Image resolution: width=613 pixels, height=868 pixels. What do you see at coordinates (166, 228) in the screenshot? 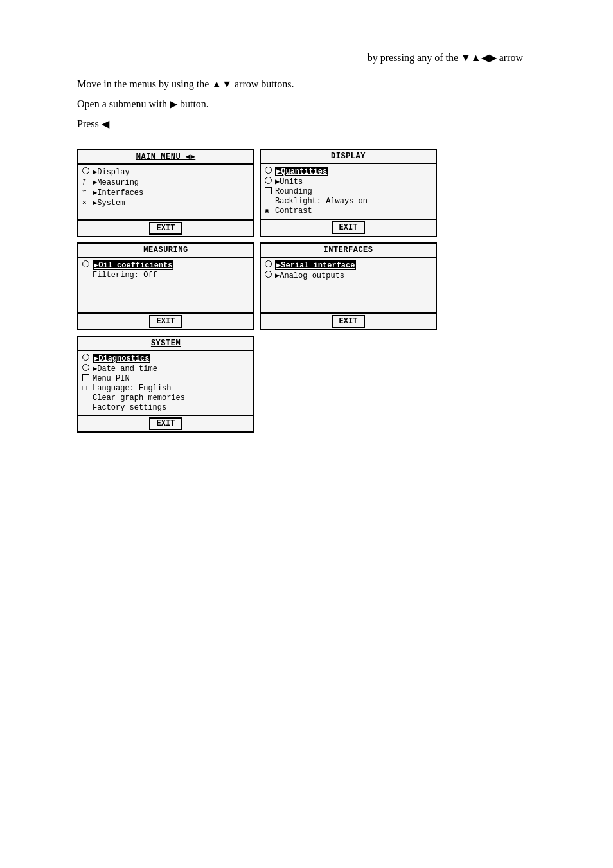
I see `main-menu-exit: EXIT` at bounding box center [166, 228].